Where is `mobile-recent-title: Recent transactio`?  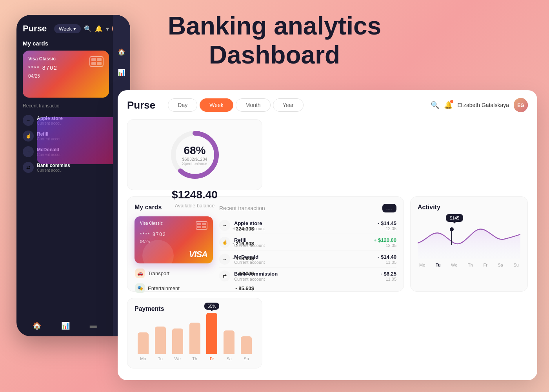 mobile-recent-title: Recent transactio is located at coordinates (73, 106).